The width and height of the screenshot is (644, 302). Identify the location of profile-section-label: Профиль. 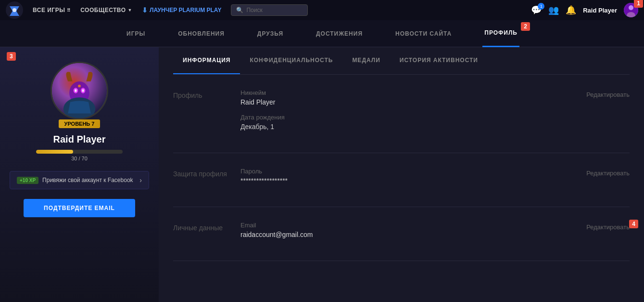
(207, 95).